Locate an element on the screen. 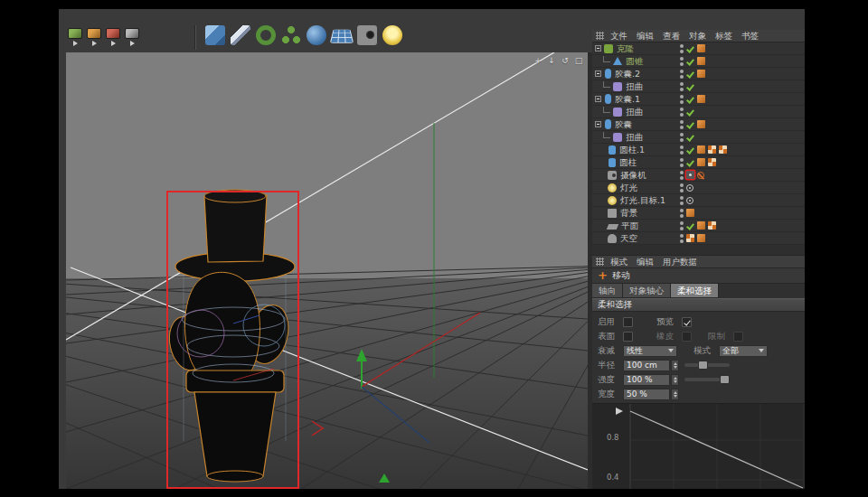 The image size is (868, 497). radius-slider is located at coordinates (707, 365).